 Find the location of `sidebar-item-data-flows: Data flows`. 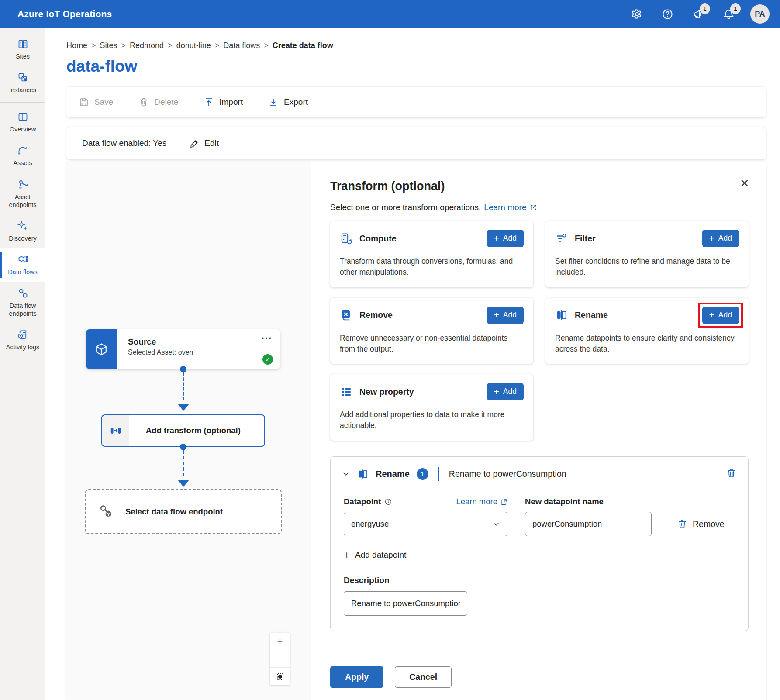

sidebar-item-data-flows: Data flows is located at coordinates (23, 265).